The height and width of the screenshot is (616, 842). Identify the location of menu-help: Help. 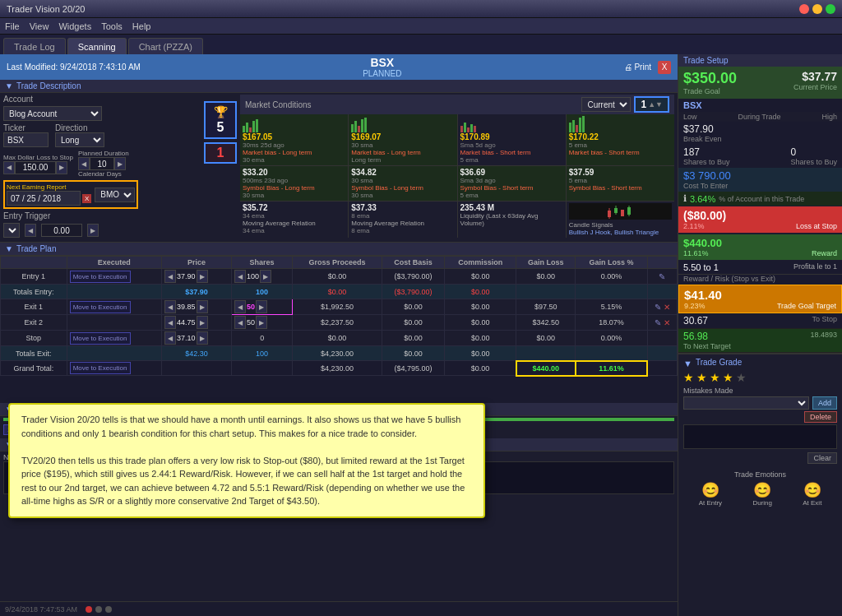
(141, 26).